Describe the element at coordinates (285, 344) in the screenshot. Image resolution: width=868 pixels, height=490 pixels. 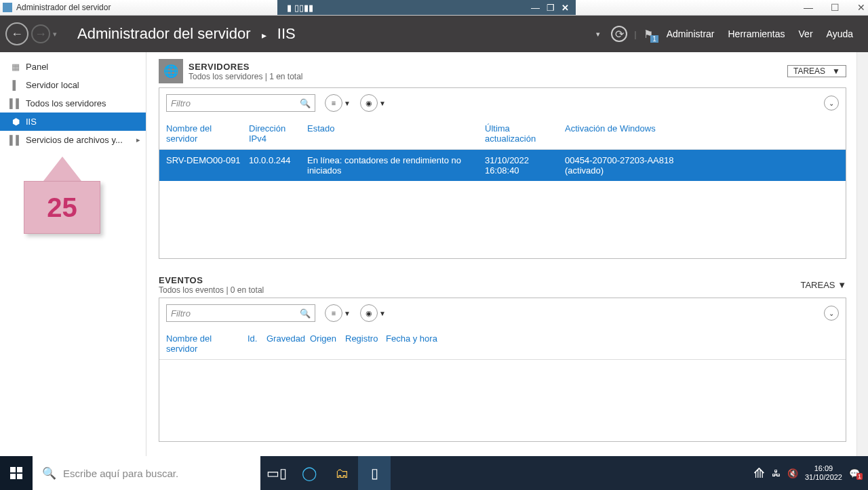
I see `col-severity: Gravedad` at that location.